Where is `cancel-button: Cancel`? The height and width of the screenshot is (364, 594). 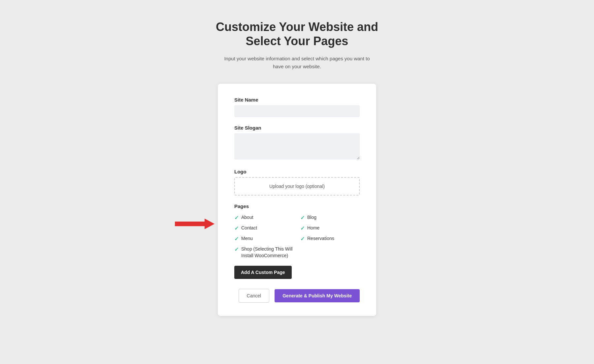
cancel-button: Cancel is located at coordinates (254, 296).